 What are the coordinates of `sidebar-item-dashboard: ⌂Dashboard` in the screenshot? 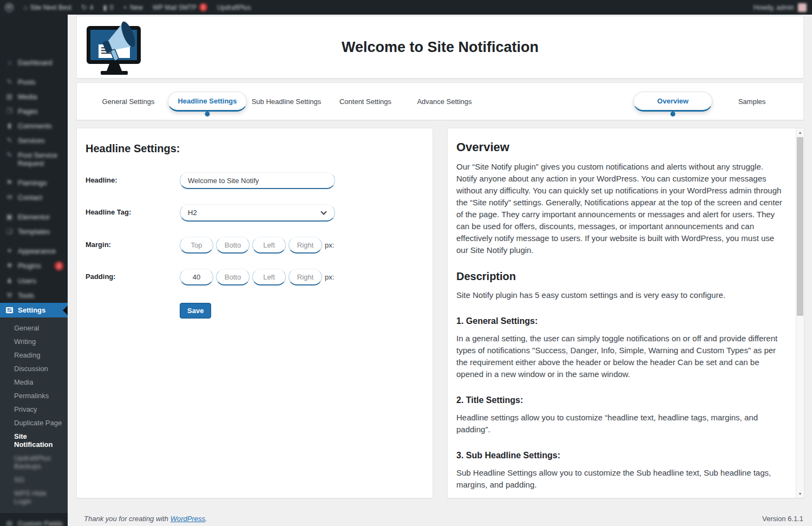 It's located at (34, 63).